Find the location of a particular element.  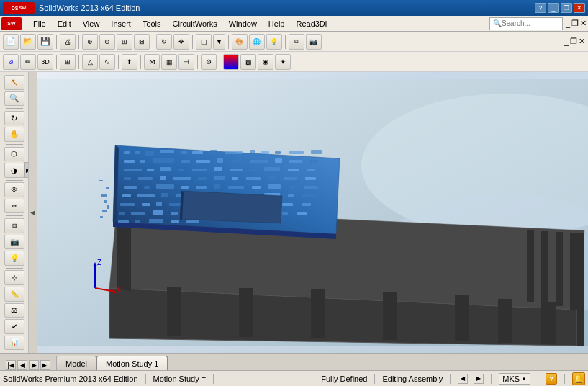

check-btn: ✔ is located at coordinates (14, 327).